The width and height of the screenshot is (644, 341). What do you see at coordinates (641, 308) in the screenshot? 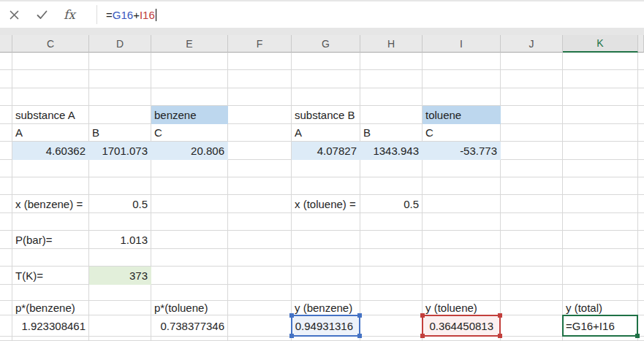
I see `cell-L15` at bounding box center [641, 308].